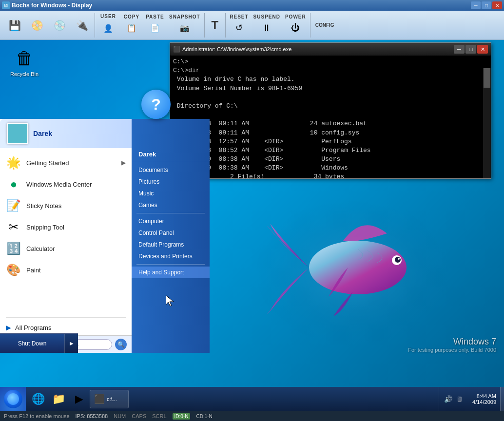 The image size is (504, 421). Describe the element at coordinates (24, 62) in the screenshot. I see `desktop-icon-recycle-bin: 🗑 Recycle Bin` at that location.